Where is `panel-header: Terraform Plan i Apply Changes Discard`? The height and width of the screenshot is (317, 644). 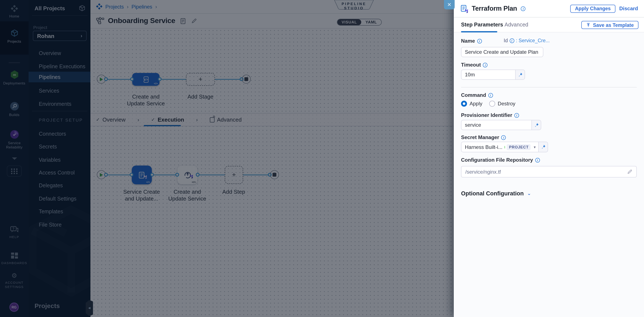
panel-header: Terraform Plan i Apply Changes Discard is located at coordinates (549, 9).